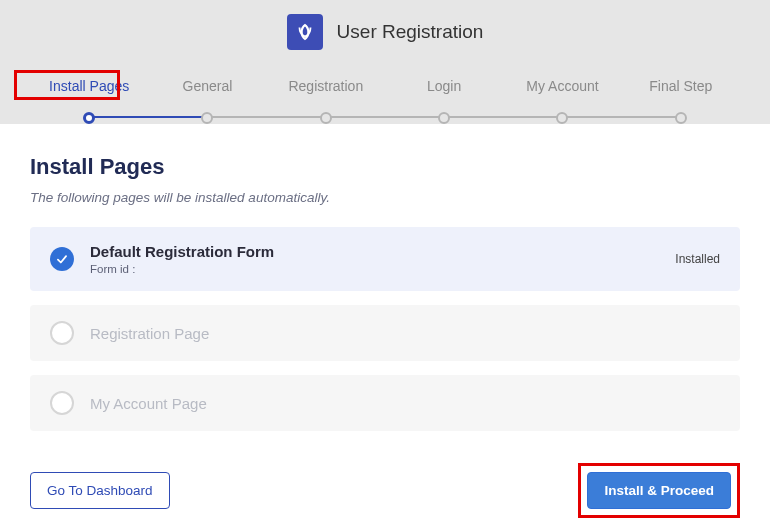  Describe the element at coordinates (89, 86) in the screenshot. I see `step-label: Install Pages` at that location.